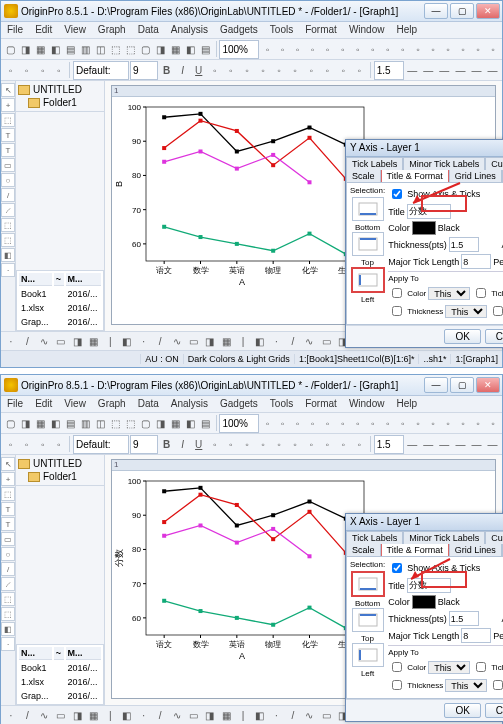 This screenshot has height=724, width=503. Describe the element at coordinates (494, 164) in the screenshot. I see `tab-custom-tick-labels: Custom Tick Labels` at that location.